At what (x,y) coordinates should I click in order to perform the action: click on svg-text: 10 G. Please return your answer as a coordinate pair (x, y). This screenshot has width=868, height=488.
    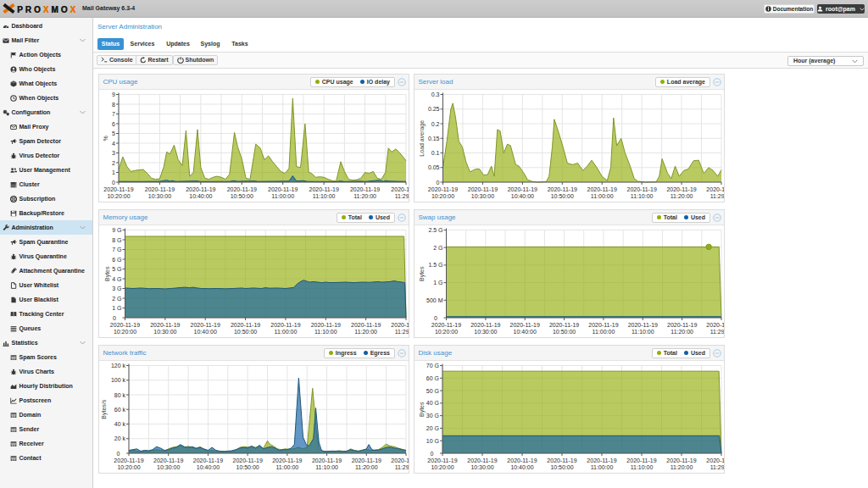
    Looking at the image, I should click on (432, 441).